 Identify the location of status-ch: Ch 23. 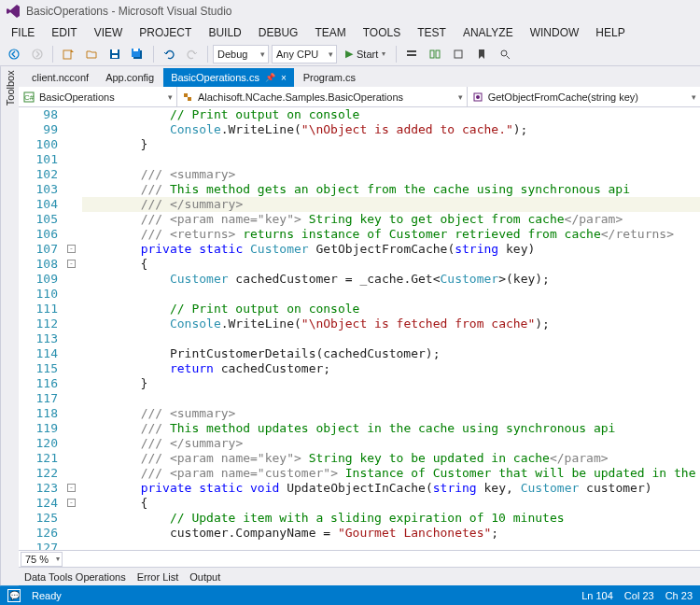
(679, 596).